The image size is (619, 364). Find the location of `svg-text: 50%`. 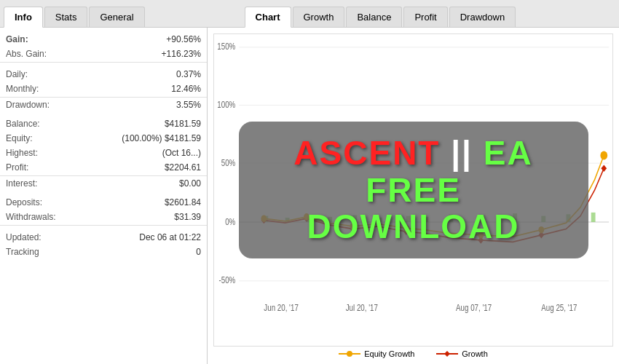

svg-text: 50% is located at coordinates (229, 163).